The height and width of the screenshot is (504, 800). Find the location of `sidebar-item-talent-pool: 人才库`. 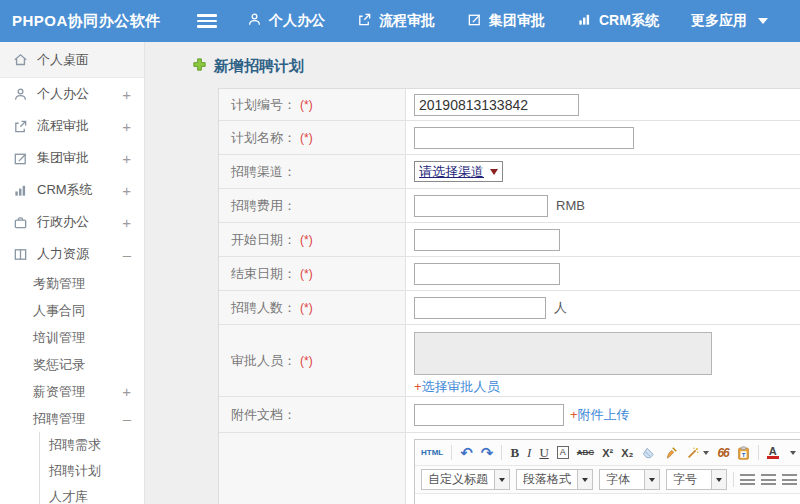

sidebar-item-talent-pool: 人才库 is located at coordinates (92, 494).